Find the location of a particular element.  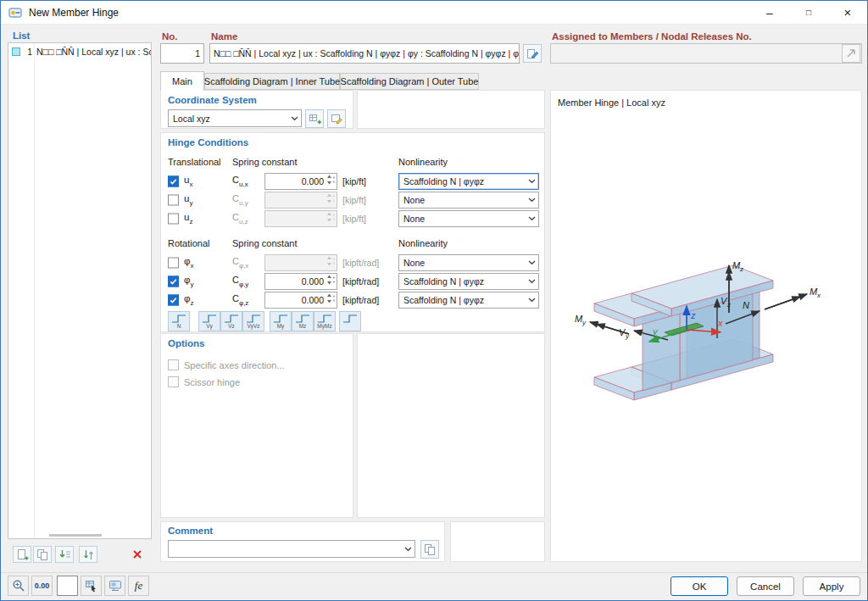

phiy-nonlinearity-select: Scaffolding N | φyφz is located at coordinates (469, 281).